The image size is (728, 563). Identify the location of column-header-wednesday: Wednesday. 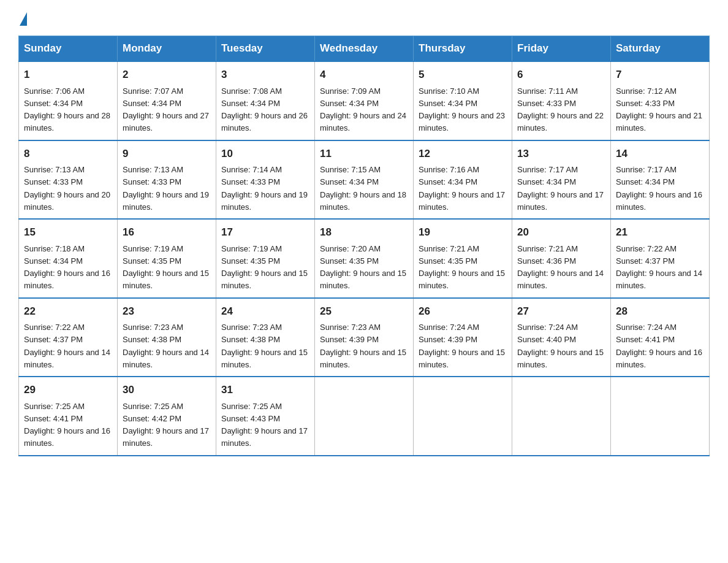
(364, 49).